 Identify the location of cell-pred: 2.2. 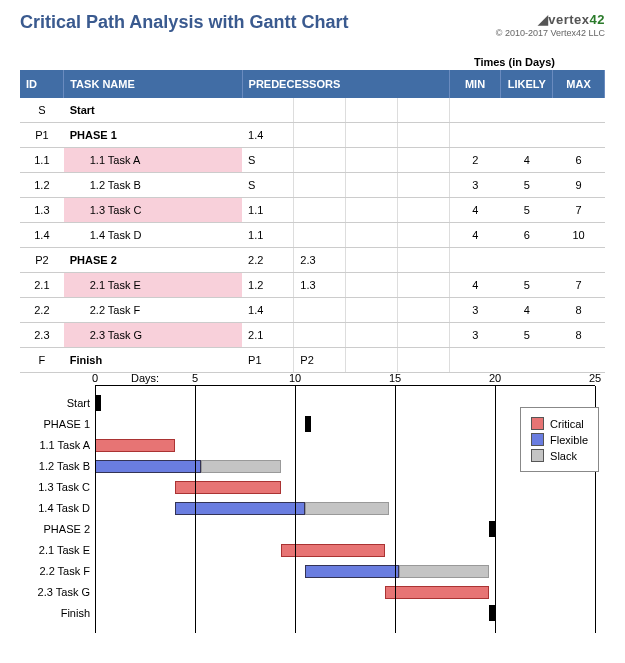
(268, 260).